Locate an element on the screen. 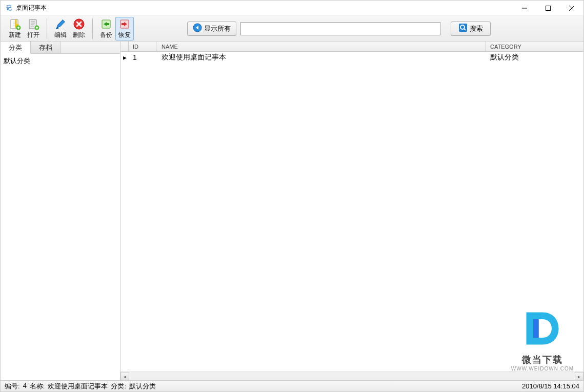 Image resolution: width=584 pixels, height=392 pixels. status-id-label: 编号: is located at coordinates (12, 386).